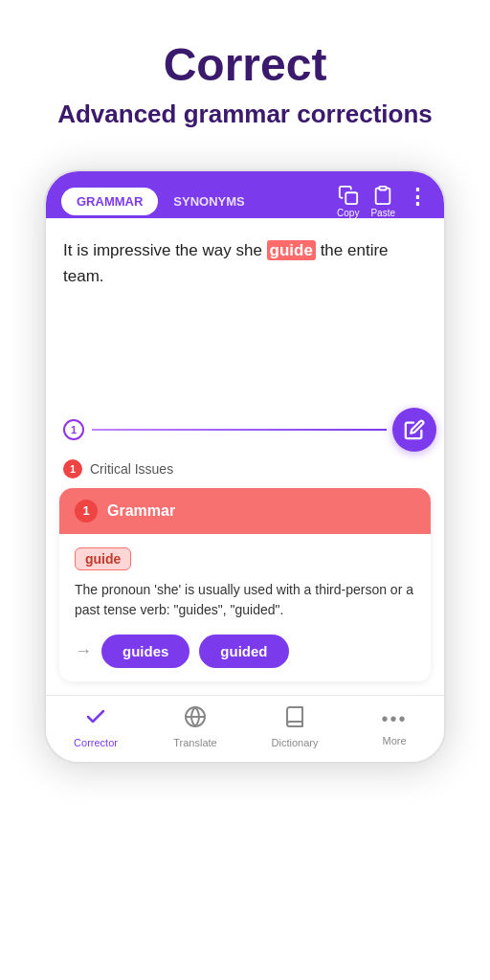  I want to click on critical-issues-badge: 1, so click(73, 469).